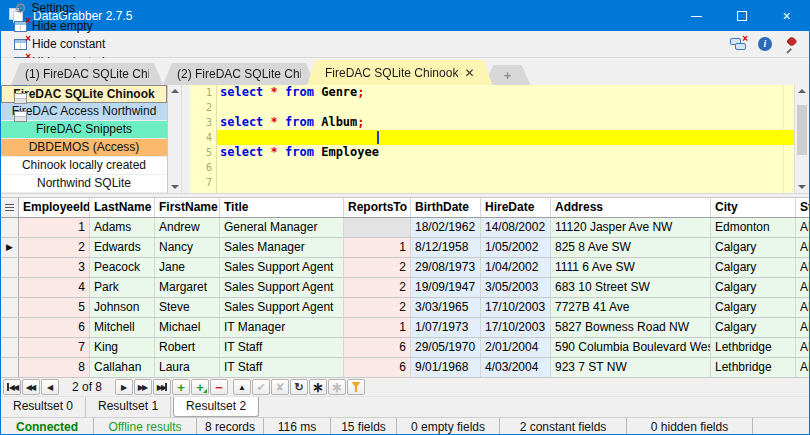  What do you see at coordinates (280, 387) in the screenshot?
I see `cancel-edit-button: ✘` at bounding box center [280, 387].